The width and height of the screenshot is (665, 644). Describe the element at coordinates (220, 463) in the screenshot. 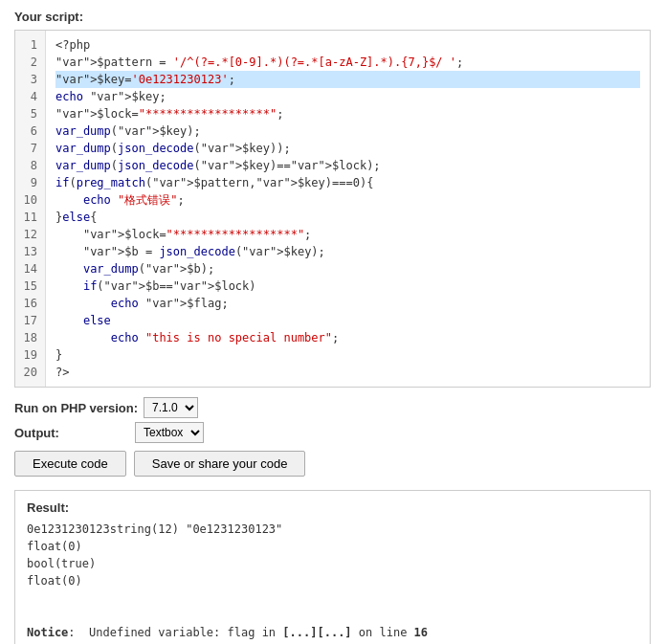

I see `save-share-button: Save or share your code` at that location.